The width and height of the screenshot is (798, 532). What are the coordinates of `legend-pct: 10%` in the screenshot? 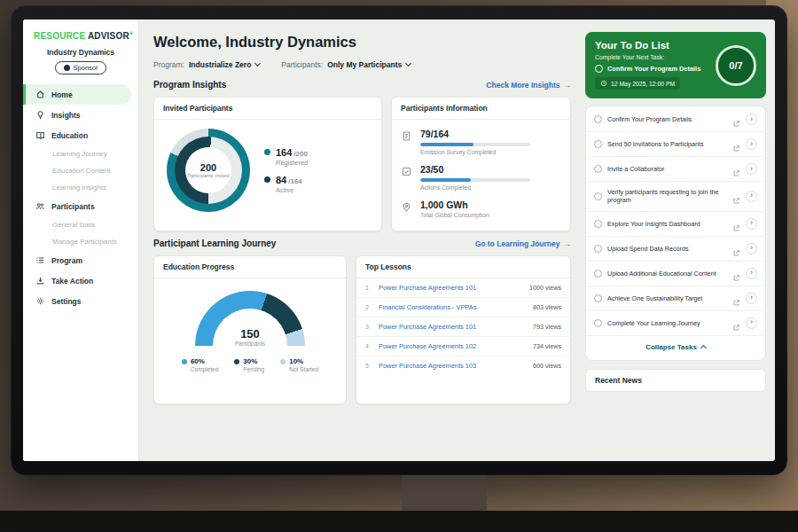 It's located at (296, 362).